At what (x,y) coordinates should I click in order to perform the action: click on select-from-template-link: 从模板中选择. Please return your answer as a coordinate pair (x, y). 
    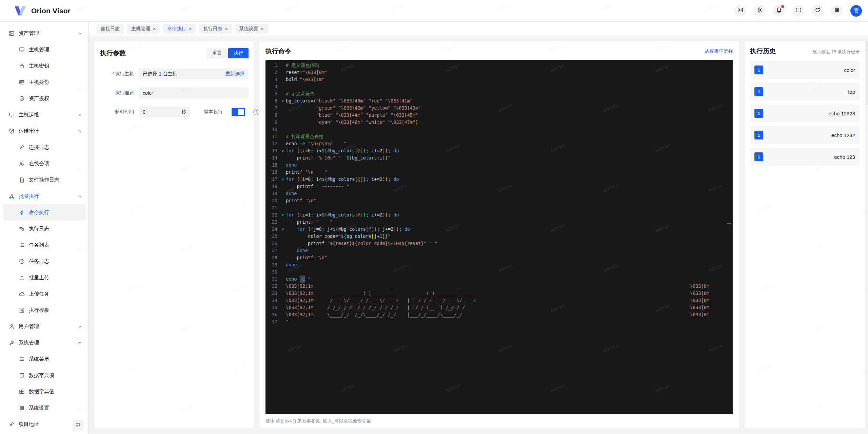
    Looking at the image, I should click on (719, 51).